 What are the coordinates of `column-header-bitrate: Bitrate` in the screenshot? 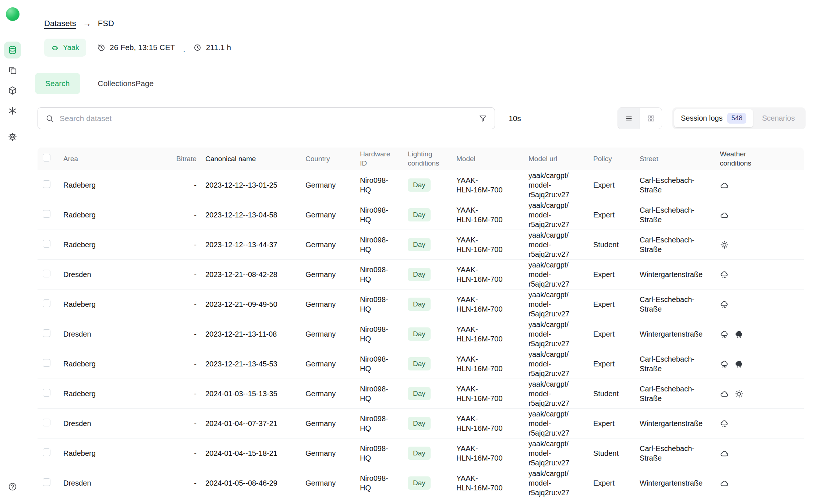 It's located at (186, 159).